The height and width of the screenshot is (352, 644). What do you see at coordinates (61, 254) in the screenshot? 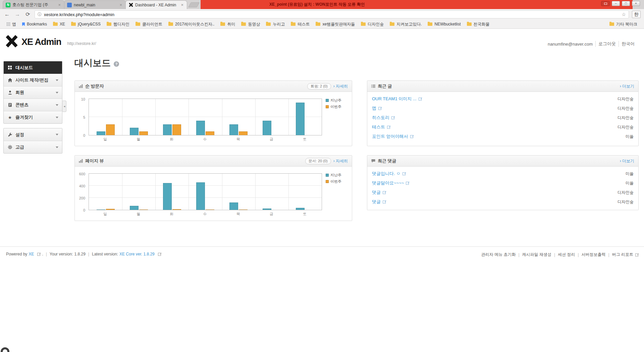
I see `your-version-label: Your version:` at bounding box center [61, 254].